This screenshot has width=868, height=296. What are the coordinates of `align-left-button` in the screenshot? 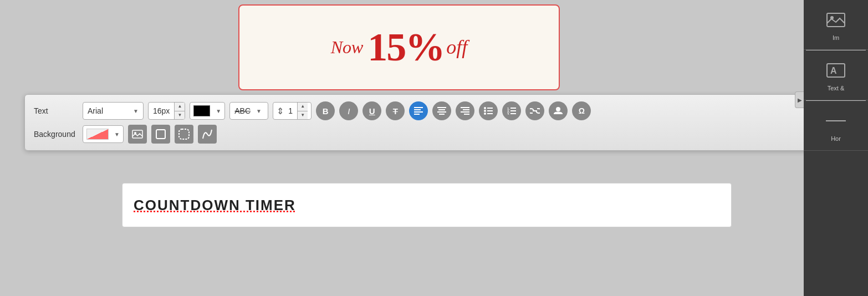 It's located at (418, 111).